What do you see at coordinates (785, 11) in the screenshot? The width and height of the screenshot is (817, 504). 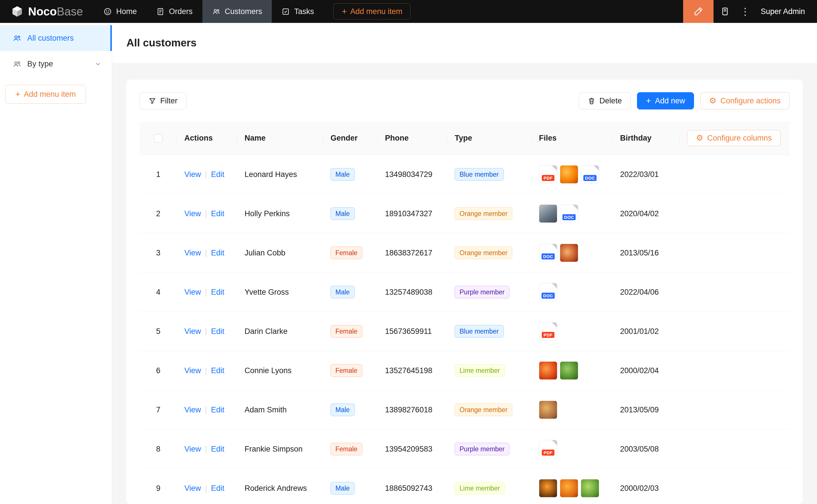 I see `current-user: Super Admin` at bounding box center [785, 11].